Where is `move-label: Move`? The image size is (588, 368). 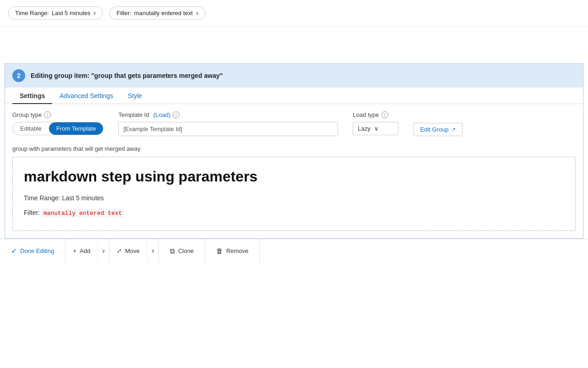 move-label: Move is located at coordinates (132, 251).